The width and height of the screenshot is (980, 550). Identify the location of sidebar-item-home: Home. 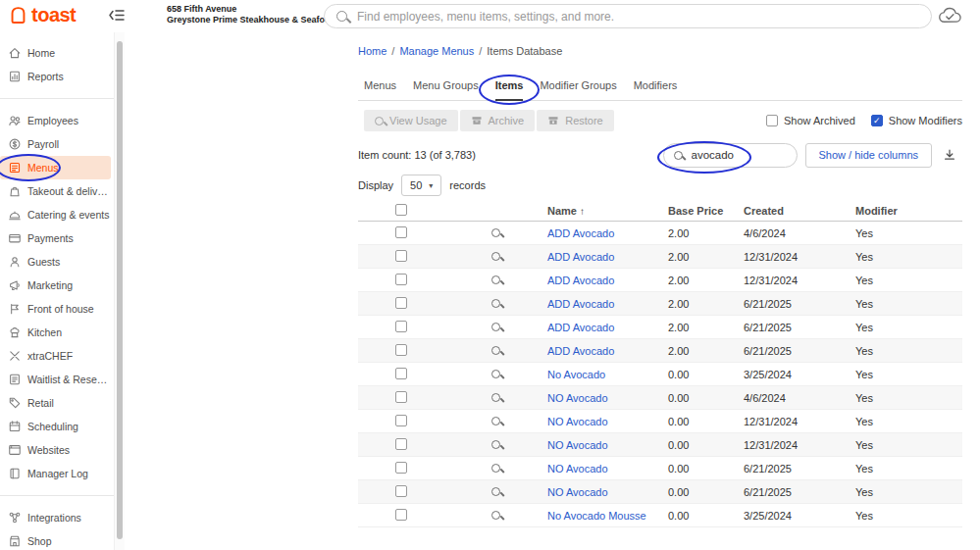
(57, 53).